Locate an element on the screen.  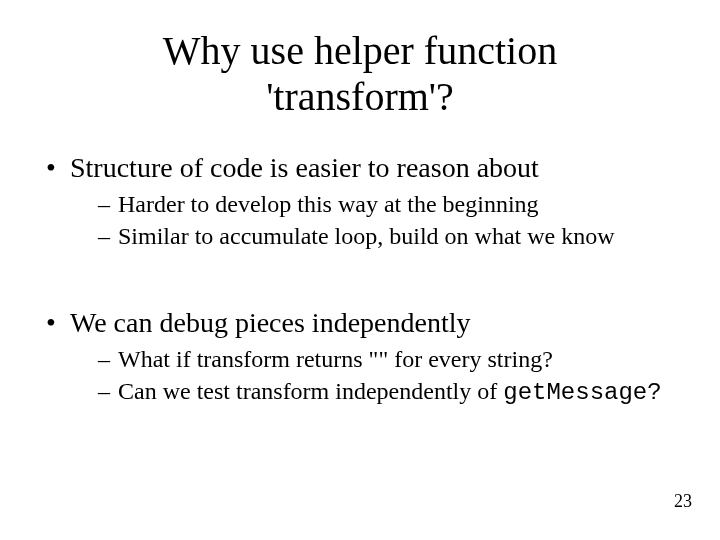
sub-bullet-list: What if transform returns "" for every s… is located at coordinates (375, 376).